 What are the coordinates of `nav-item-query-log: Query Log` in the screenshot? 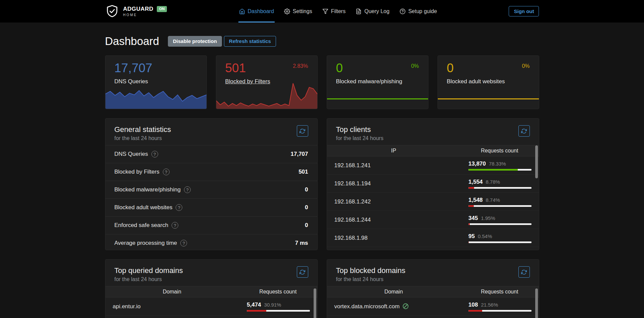 It's located at (373, 11).